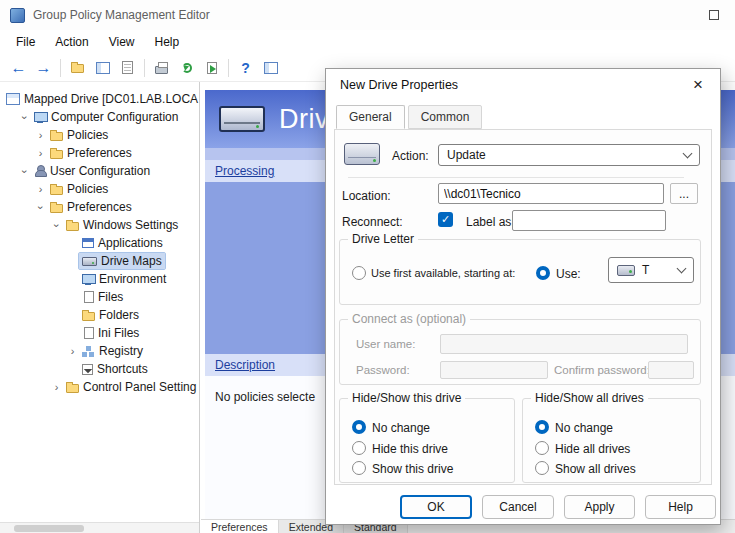  I want to click on radio-show-all-drives, so click(542, 468).